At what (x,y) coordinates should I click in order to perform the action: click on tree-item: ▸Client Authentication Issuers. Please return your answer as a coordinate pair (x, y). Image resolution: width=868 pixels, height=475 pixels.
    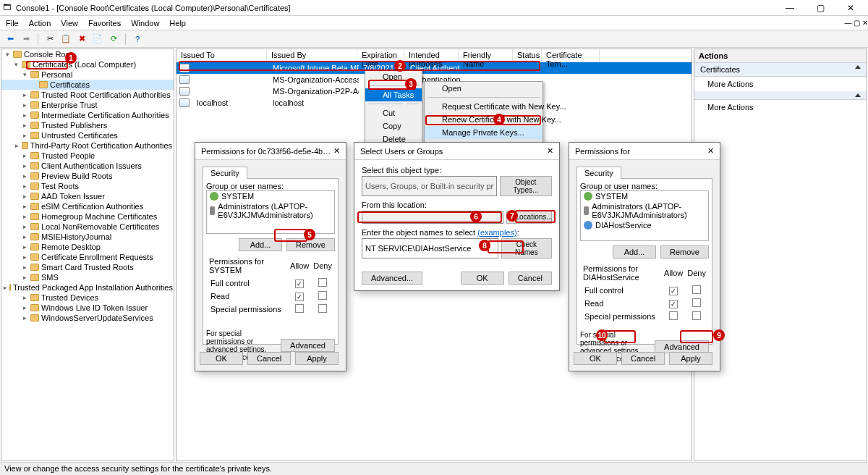
    Looking at the image, I should click on (88, 166).